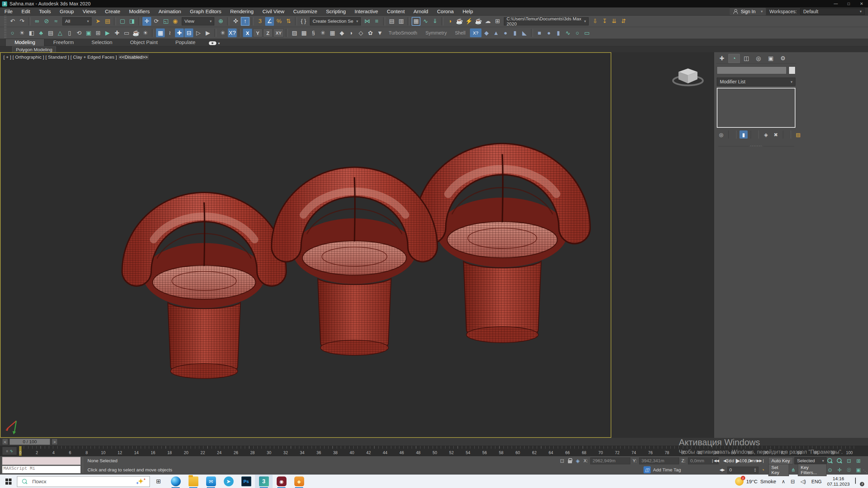 Image resolution: width=868 pixels, height=488 pixels. I want to click on keyboard-override-toggle-icon: ↑, so click(245, 21).